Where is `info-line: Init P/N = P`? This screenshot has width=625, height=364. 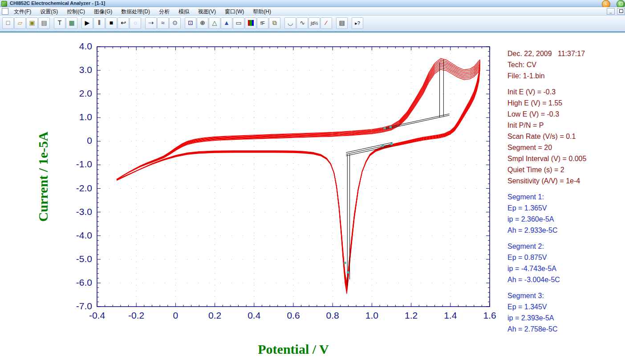 info-line: Init P/N = P is located at coordinates (566, 125).